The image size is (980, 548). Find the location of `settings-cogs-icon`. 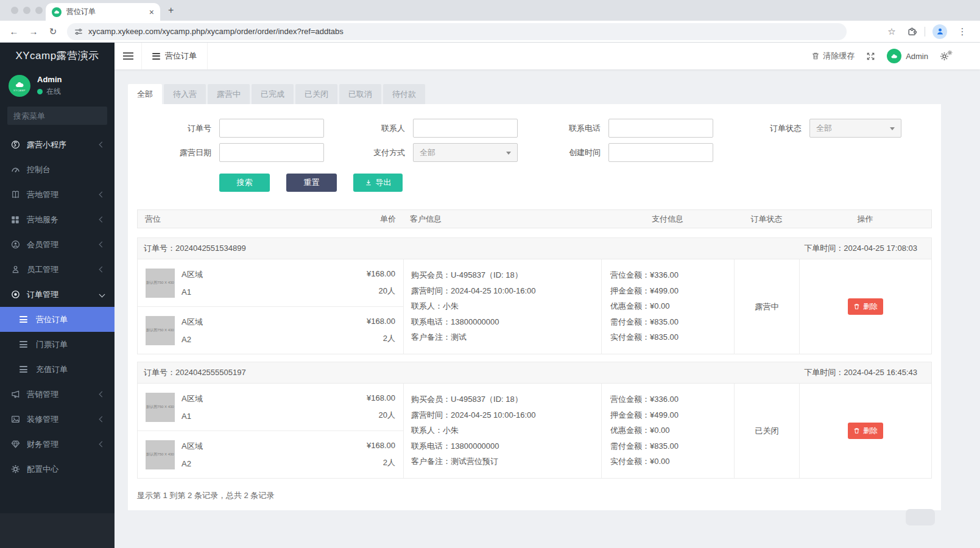

settings-cogs-icon is located at coordinates (947, 56).